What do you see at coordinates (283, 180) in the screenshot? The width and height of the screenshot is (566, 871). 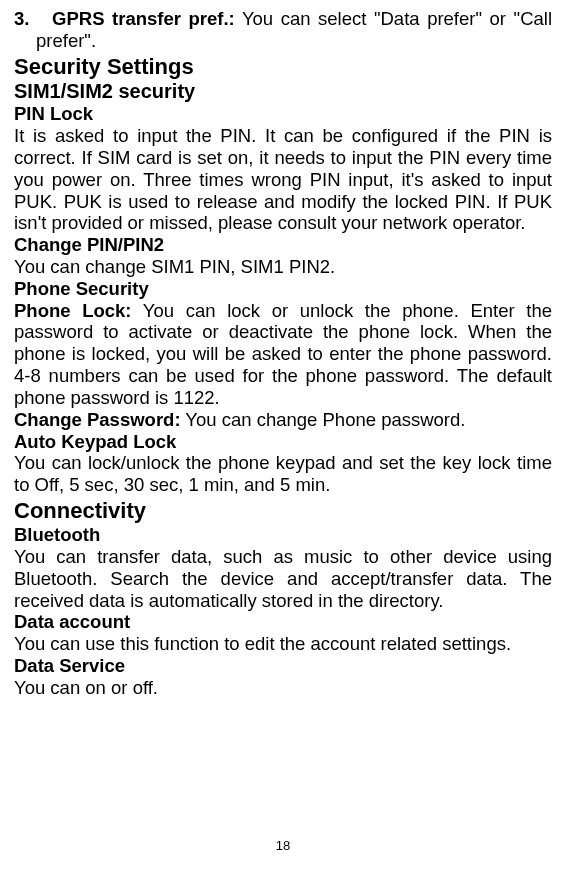 I see `para-pin-lock: It is asked to input the PIN. It can be …` at bounding box center [283, 180].